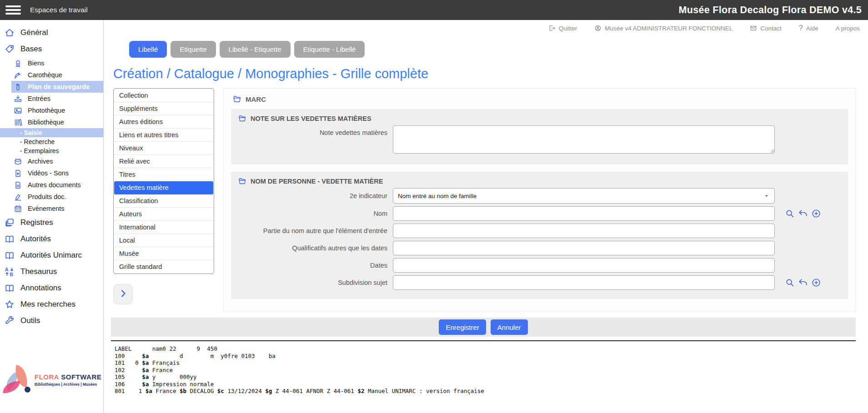  I want to click on list-item-autres-ditions: Autres éditions, so click(164, 122).